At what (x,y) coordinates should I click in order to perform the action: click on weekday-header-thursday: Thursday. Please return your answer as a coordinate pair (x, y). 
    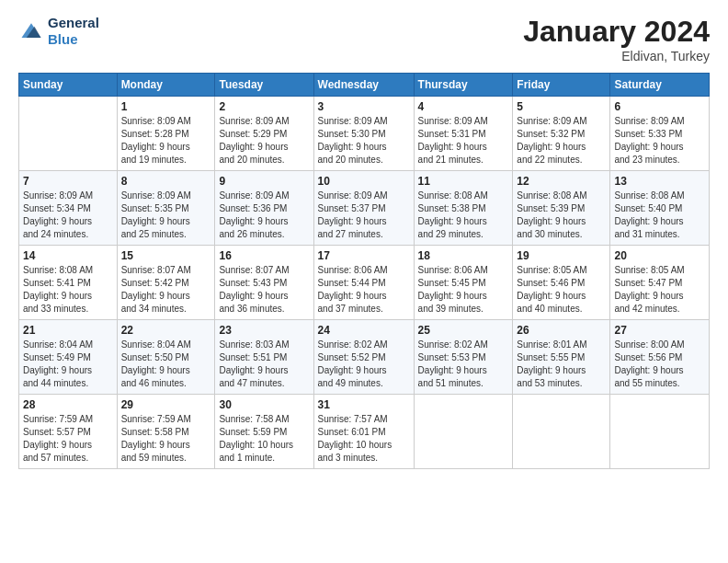
    Looking at the image, I should click on (463, 85).